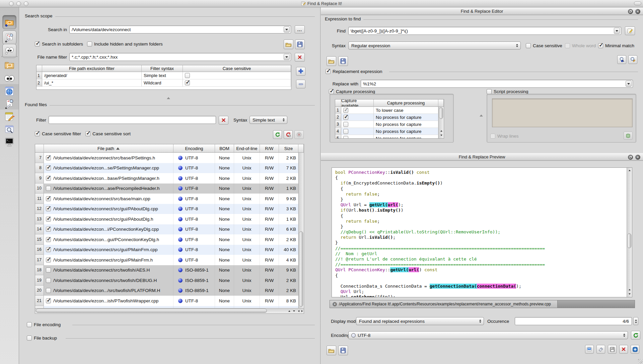  What do you see at coordinates (88, 134) in the screenshot?
I see `case-sensitive-sort-checkbox` at bounding box center [88, 134].